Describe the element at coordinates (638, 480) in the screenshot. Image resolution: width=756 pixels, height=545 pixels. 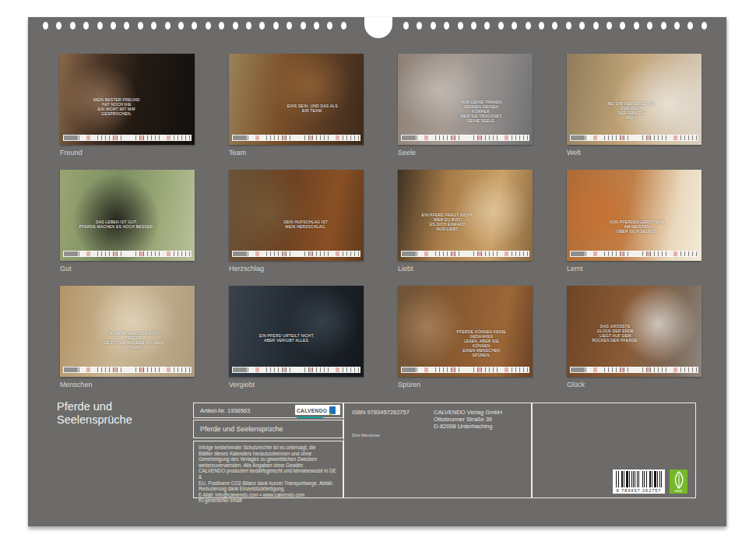
I see `barcode-bars` at that location.